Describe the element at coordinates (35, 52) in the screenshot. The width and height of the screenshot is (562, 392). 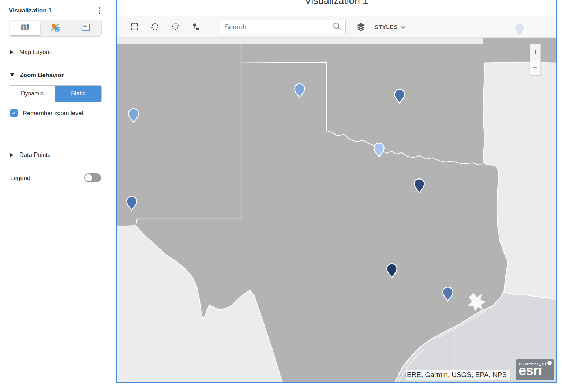
I see `map-layout-label: Map Layout` at that location.